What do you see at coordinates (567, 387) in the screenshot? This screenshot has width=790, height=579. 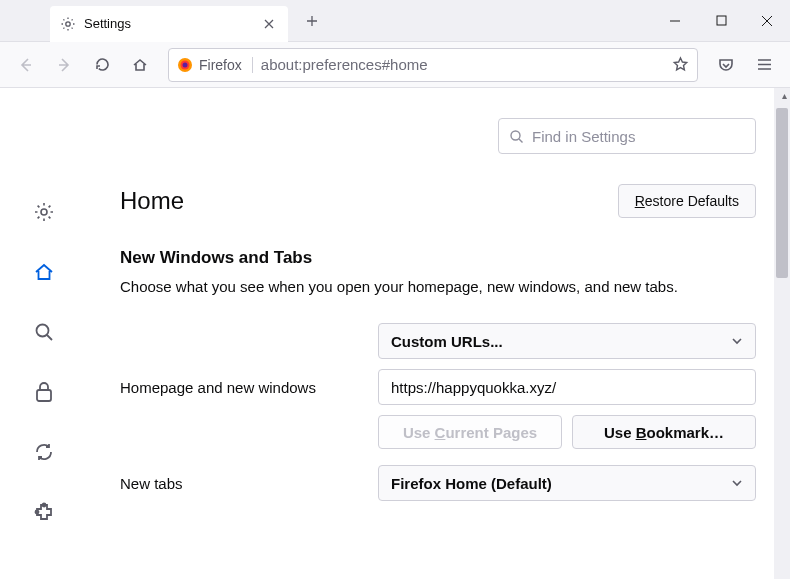 I see `homepage-url-input` at bounding box center [567, 387].